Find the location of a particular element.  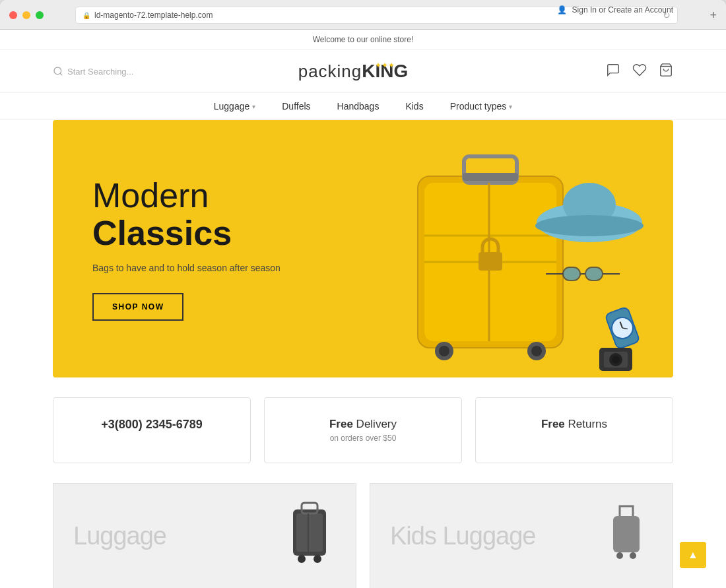

wishlist-icon is located at coordinates (640, 71).